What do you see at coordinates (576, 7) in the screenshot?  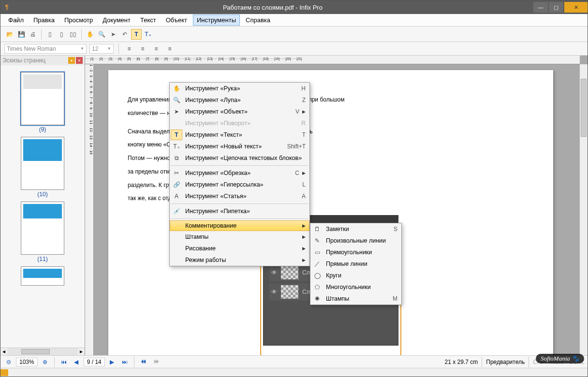 I see `close-button: ✕` at bounding box center [576, 7].